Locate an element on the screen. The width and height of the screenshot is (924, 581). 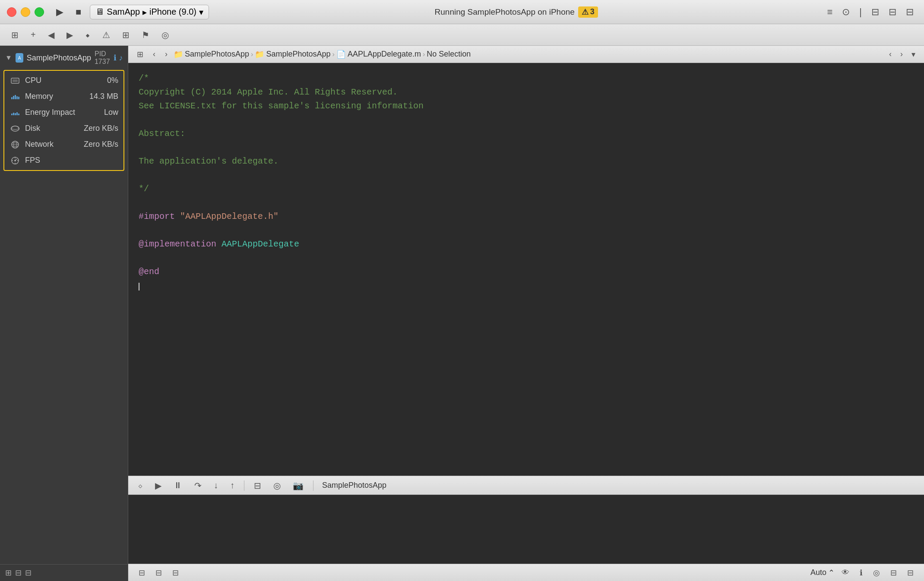
add-panel-button: ⊞ is located at coordinates (9, 573).